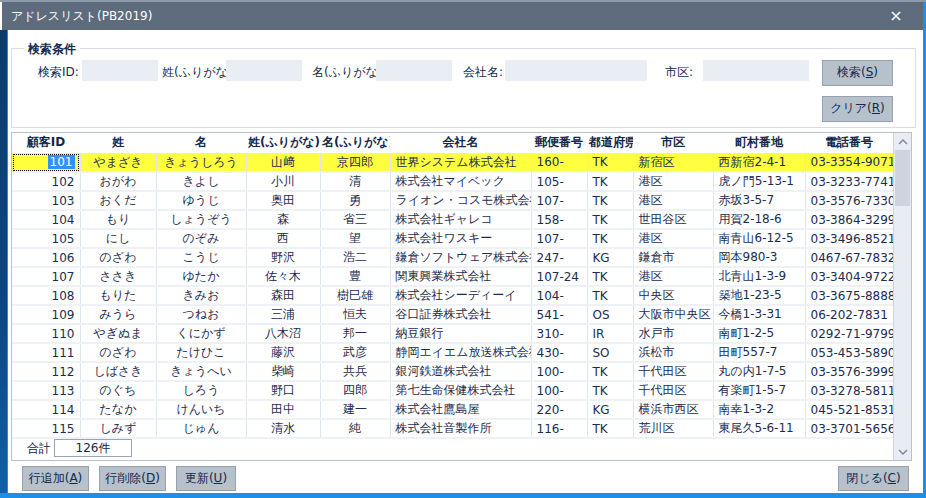 Image resolution: width=926 pixels, height=498 pixels. What do you see at coordinates (849, 390) in the screenshot?
I see `cell-phone: 03-3278-5811` at bounding box center [849, 390].